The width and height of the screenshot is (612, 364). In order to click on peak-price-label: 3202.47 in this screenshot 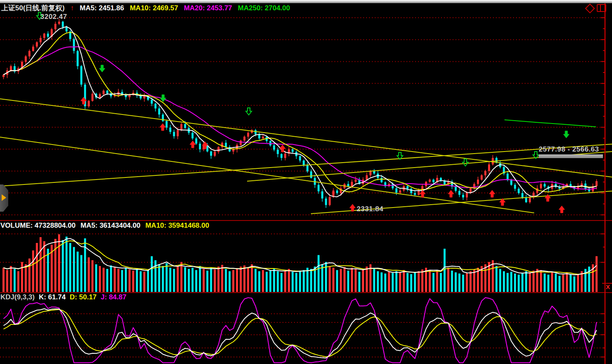, I will do `click(54, 17)`.